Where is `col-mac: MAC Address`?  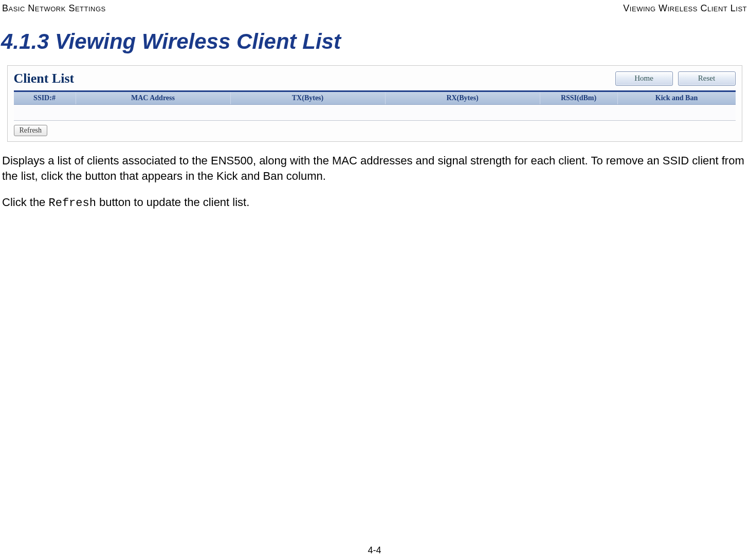
col-mac: MAC Address is located at coordinates (153, 98).